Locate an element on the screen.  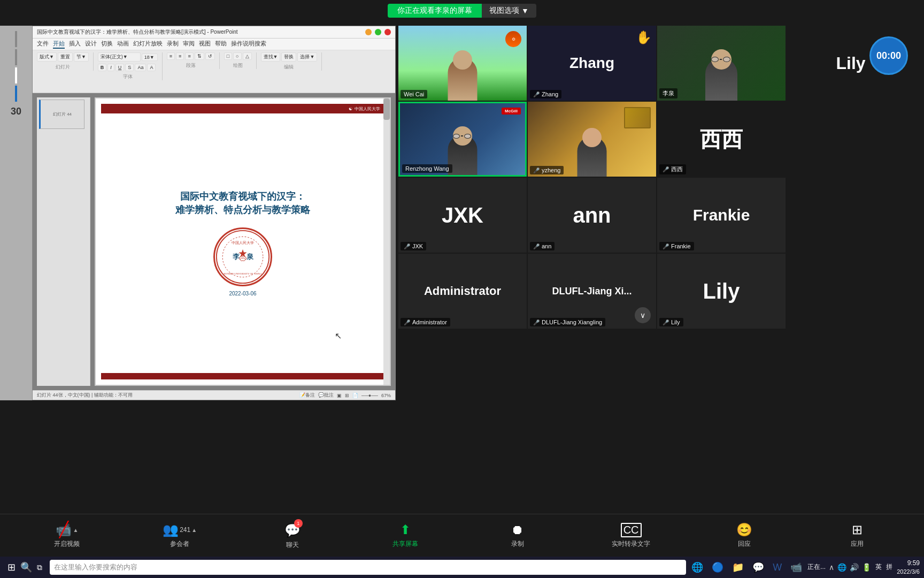
expand-button: ∨ is located at coordinates (643, 315).